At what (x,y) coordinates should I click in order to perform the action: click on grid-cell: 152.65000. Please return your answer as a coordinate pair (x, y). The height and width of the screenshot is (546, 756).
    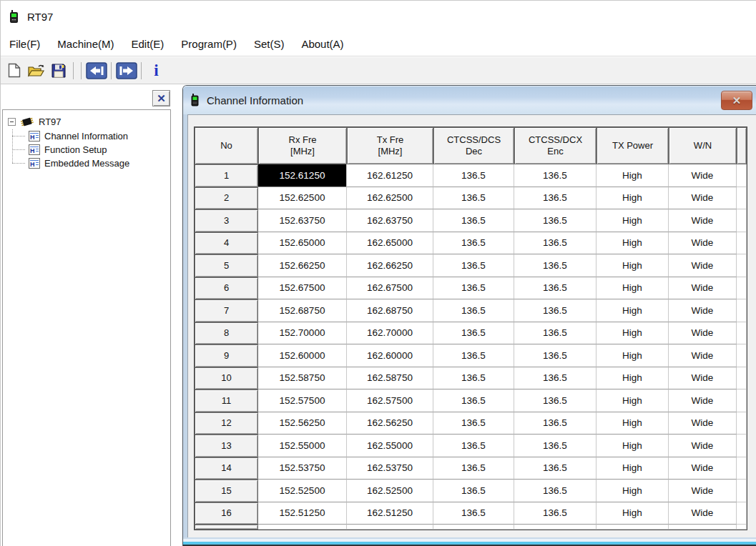
    Looking at the image, I should click on (303, 244).